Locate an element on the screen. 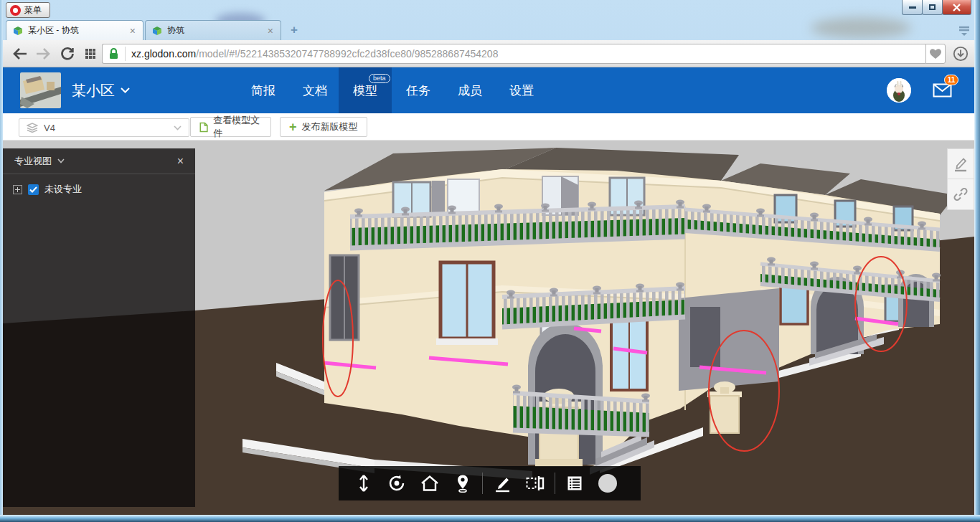  close-window-icon is located at coordinates (957, 7).